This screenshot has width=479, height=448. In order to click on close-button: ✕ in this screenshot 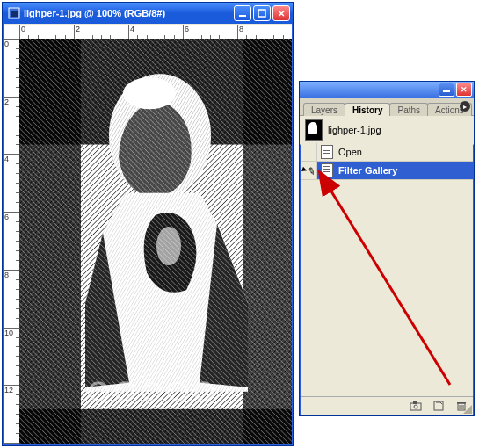, I will do `click(281, 13)`.